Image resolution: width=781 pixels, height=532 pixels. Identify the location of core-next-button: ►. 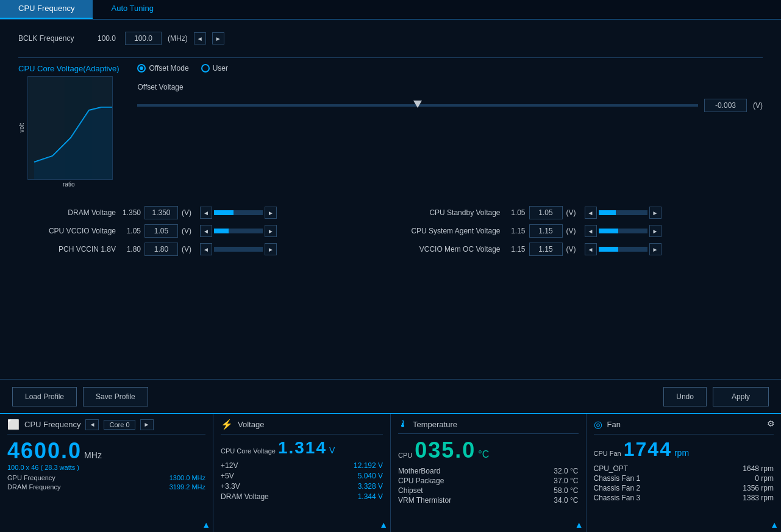
(147, 425).